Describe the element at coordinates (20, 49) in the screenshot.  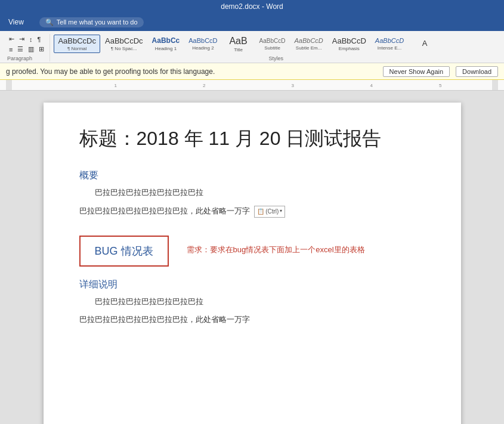
I see `list-btn: ☰` at that location.